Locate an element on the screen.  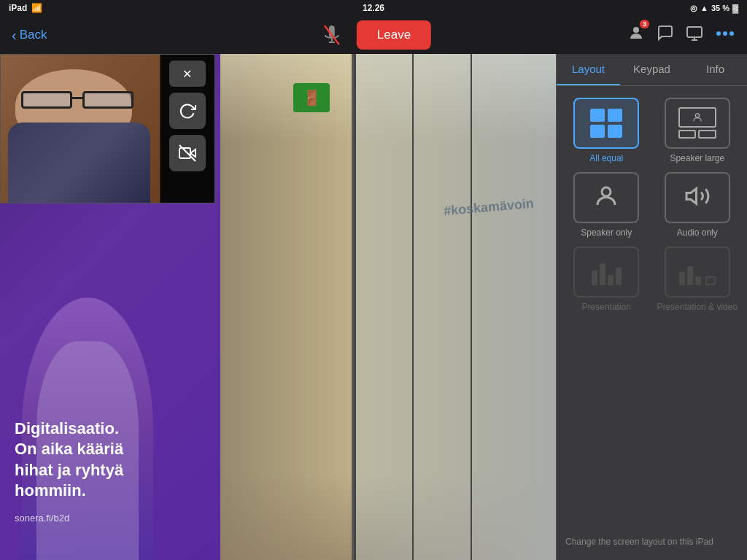
back-chevron-icon: ‹ is located at coordinates (15, 35).